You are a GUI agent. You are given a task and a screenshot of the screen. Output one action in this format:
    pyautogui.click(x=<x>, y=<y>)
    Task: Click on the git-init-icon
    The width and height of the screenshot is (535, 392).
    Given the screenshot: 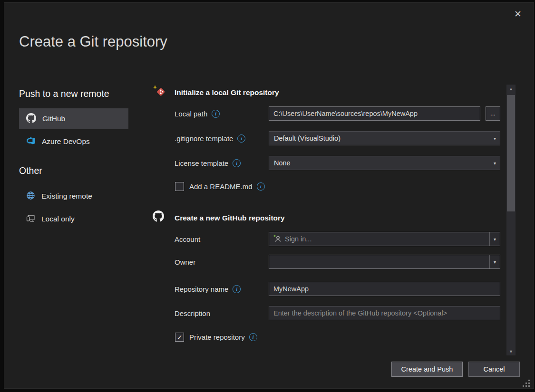 What is the action you would take?
    pyautogui.click(x=160, y=93)
    